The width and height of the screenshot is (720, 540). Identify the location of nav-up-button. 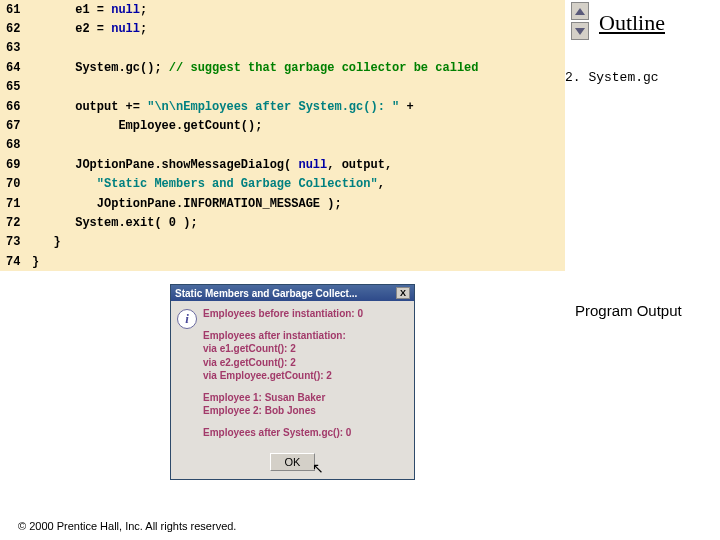
(580, 11).